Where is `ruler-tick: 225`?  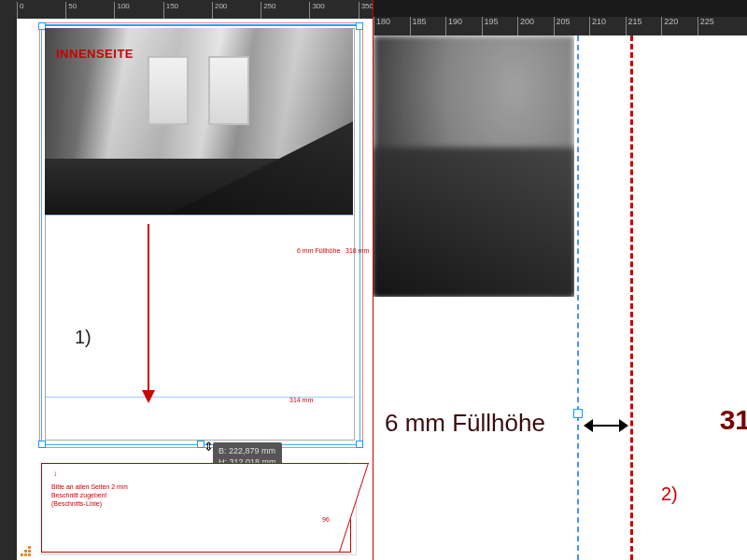
ruler-tick: 225 is located at coordinates (714, 26).